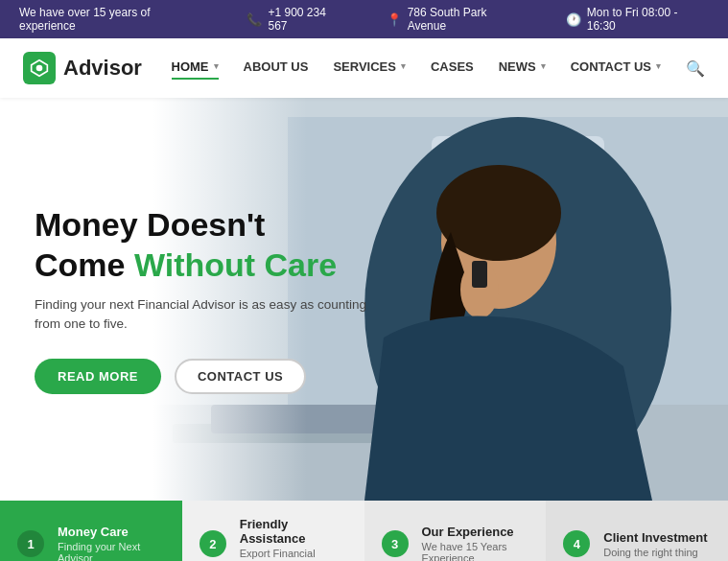  Describe the element at coordinates (364, 531) in the screenshot. I see `feature-cards: 1 Money Care Finding your Next Advisor 2…` at that location.